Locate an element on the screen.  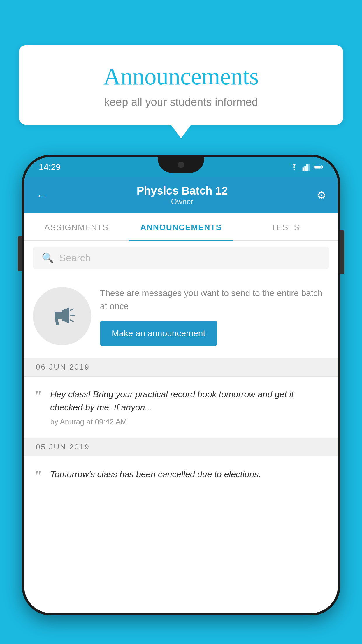
status-icons is located at coordinates (306, 167).